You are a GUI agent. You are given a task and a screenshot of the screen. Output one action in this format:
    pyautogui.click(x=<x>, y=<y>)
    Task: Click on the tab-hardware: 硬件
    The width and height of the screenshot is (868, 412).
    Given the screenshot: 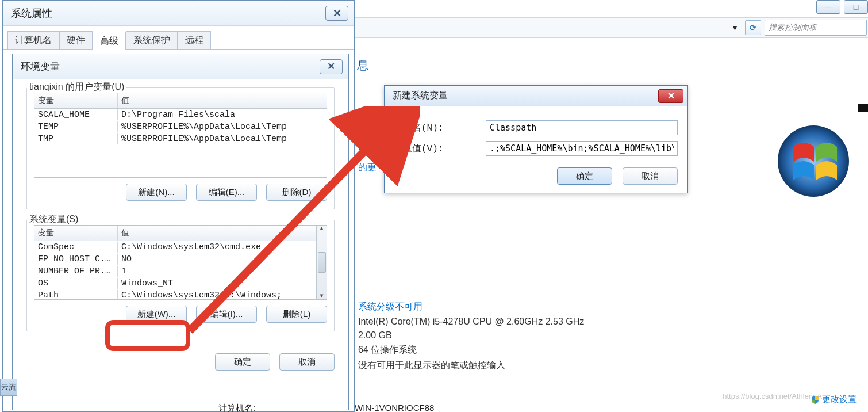 What is the action you would take?
    pyautogui.click(x=76, y=40)
    